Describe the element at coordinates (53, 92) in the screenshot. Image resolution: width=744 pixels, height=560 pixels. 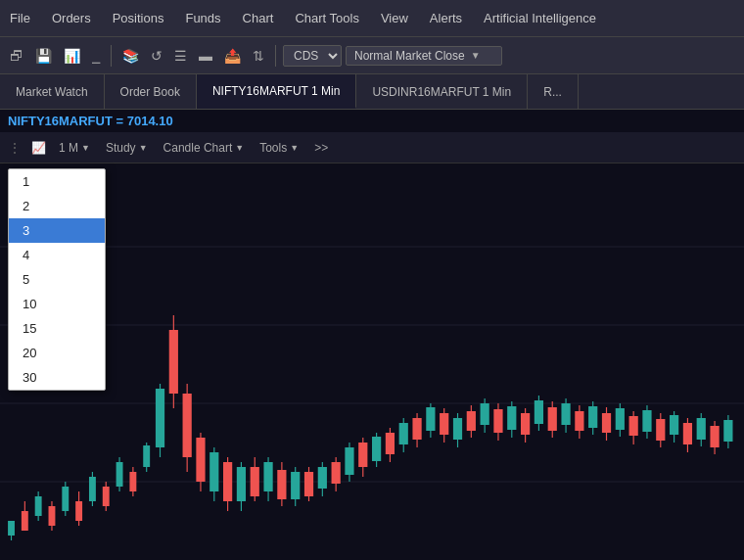
I see `tab-market-watch: Market Watch` at that location.